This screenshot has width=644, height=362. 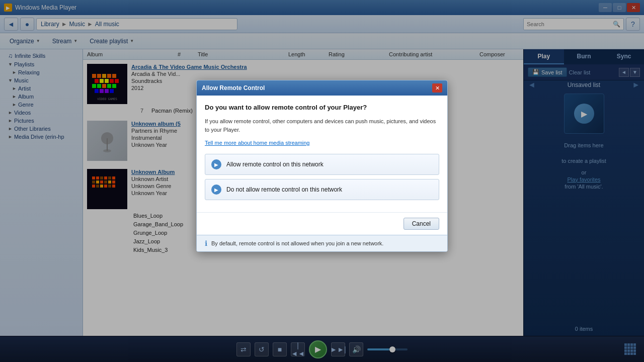 I want to click on dialog-question: Do you want to allow remote control of y…, so click(x=322, y=108).